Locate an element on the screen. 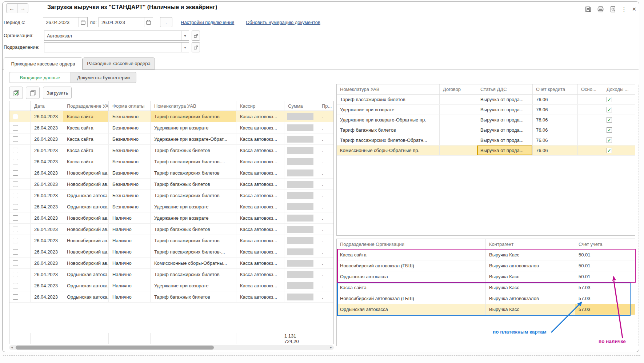 The width and height of the screenshot is (644, 363). check-all-button is located at coordinates (16, 93).